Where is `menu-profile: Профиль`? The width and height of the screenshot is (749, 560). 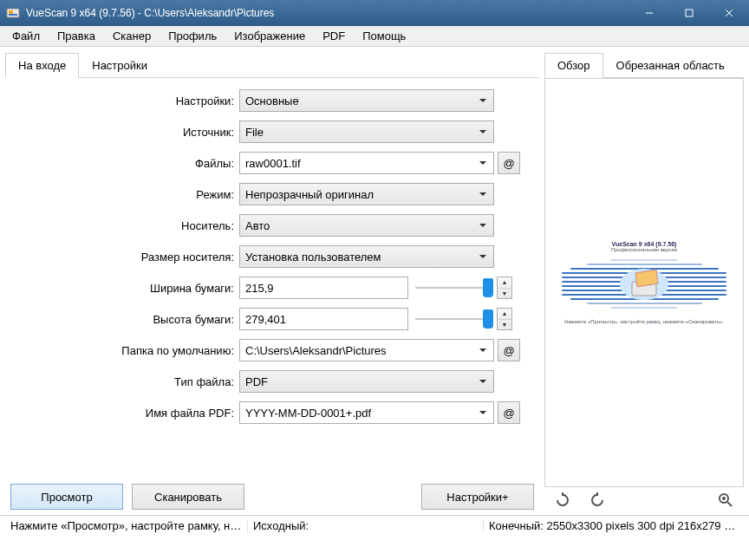 menu-profile: Профиль is located at coordinates (192, 36).